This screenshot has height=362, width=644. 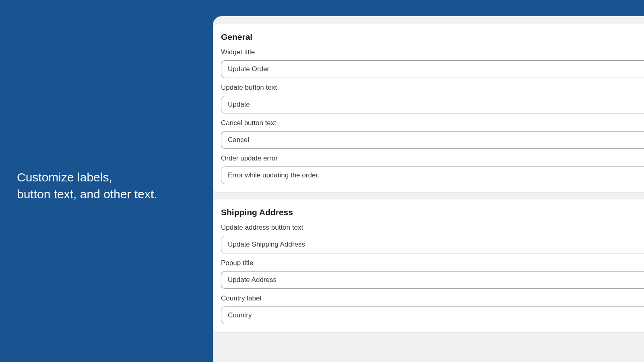 I want to click on widget-title-input, so click(x=432, y=69).